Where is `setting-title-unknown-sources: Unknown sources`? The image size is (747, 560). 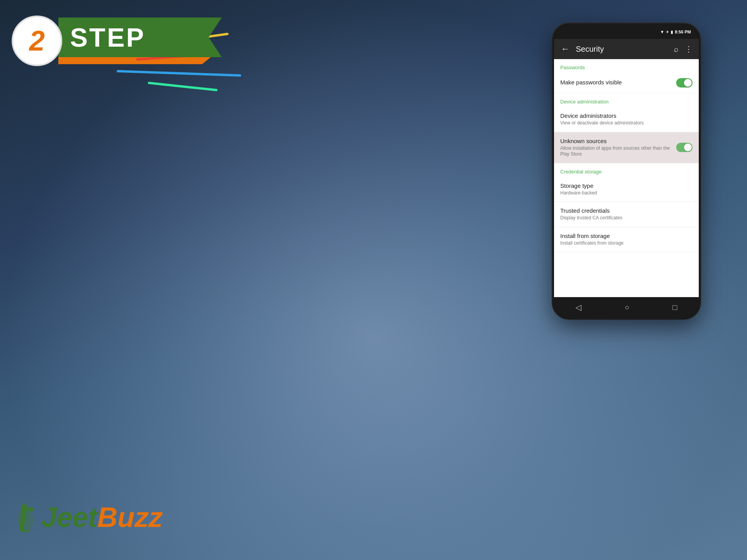
setting-title-unknown-sources: Unknown sources is located at coordinates (618, 141).